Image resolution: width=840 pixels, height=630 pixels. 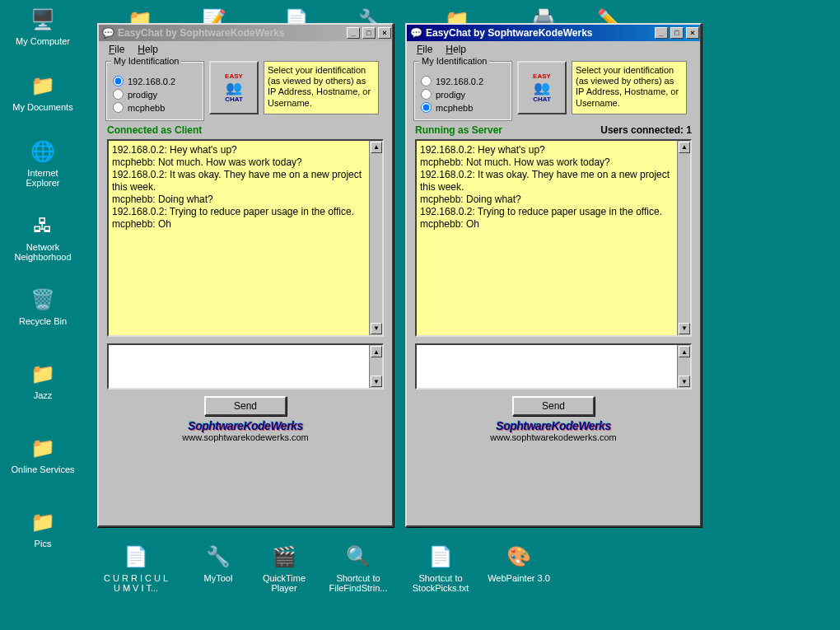 I want to click on desktop-icon-label: Internet Explorer, so click(x=43, y=178).